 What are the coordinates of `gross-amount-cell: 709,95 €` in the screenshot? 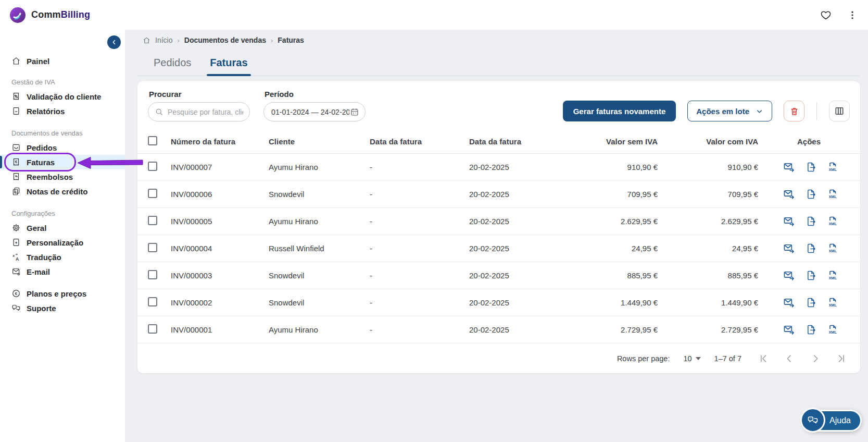 It's located at (708, 194).